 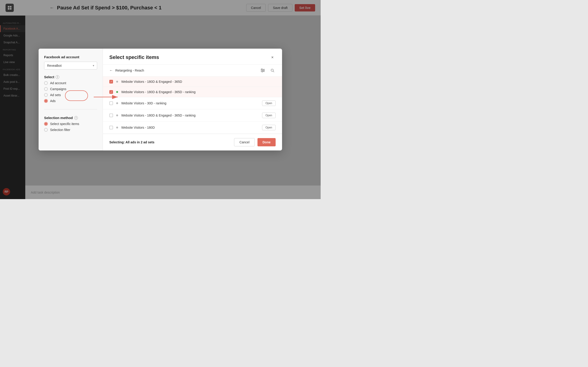 I want to click on footer-status: Selecting: All ads in 2 ad sets, so click(x=132, y=142).